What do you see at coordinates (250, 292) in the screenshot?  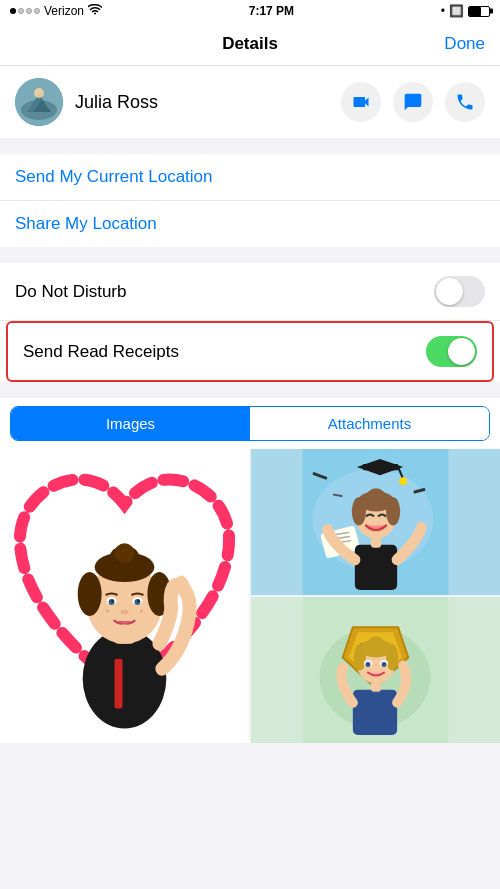 I see `do-not-disturb-row: Do Not Disturb` at bounding box center [250, 292].